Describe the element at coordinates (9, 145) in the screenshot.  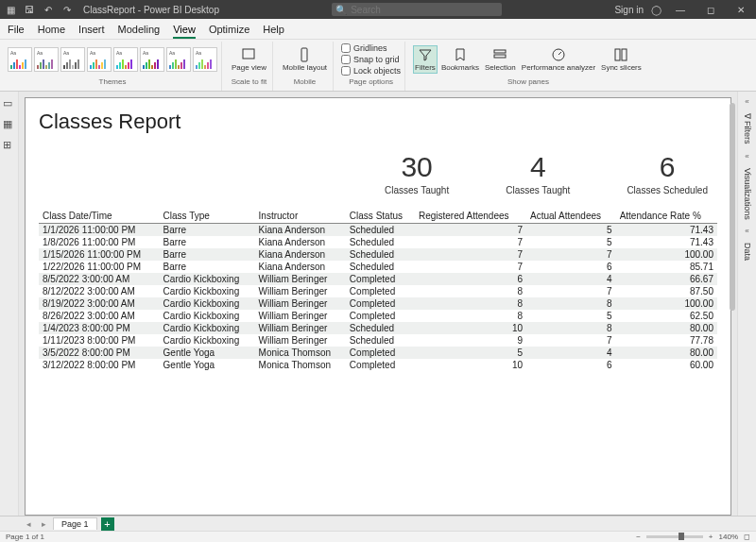
I see `model-view-icon: ⊞` at that location.